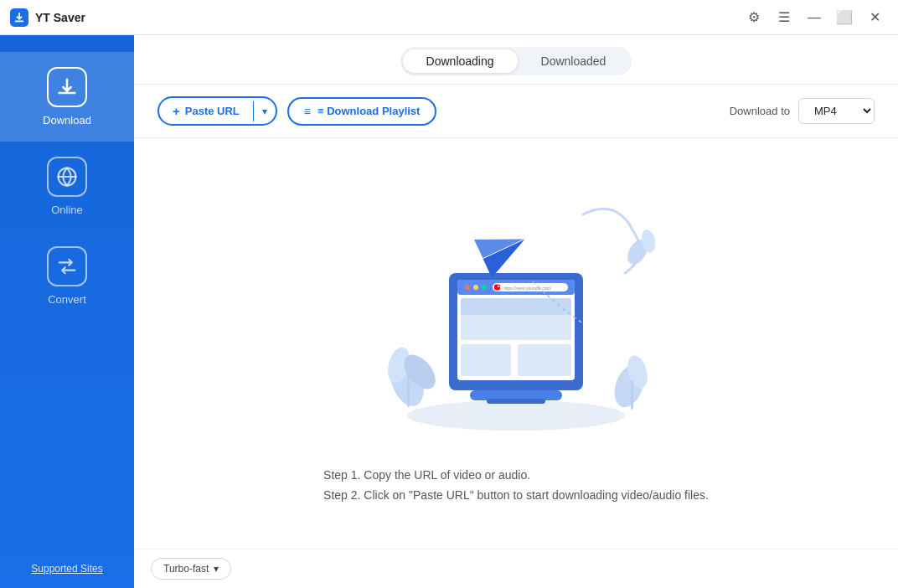 This screenshot has width=898, height=588. What do you see at coordinates (516, 496) in the screenshot?
I see `step2-text: Step 2. Click on "Paste URL" button to s…` at bounding box center [516, 496].